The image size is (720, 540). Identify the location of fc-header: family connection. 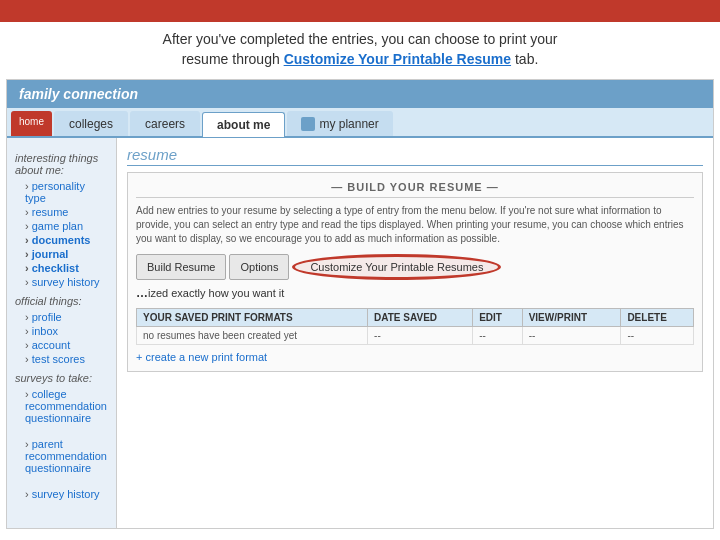
(360, 94).